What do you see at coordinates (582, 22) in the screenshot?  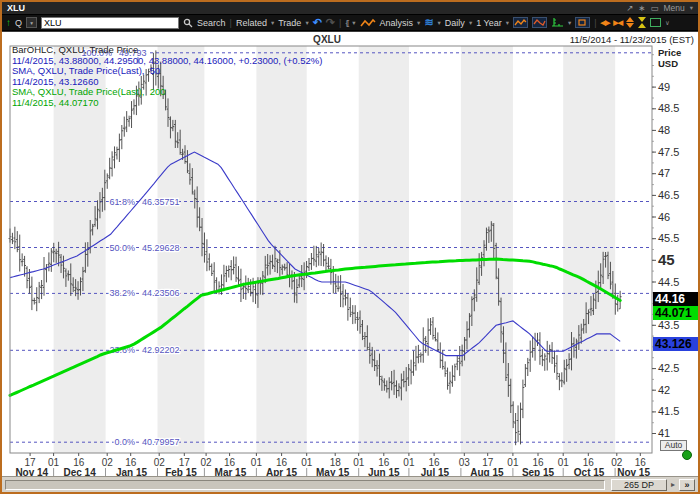 I see `annotate-icon` at bounding box center [582, 22].